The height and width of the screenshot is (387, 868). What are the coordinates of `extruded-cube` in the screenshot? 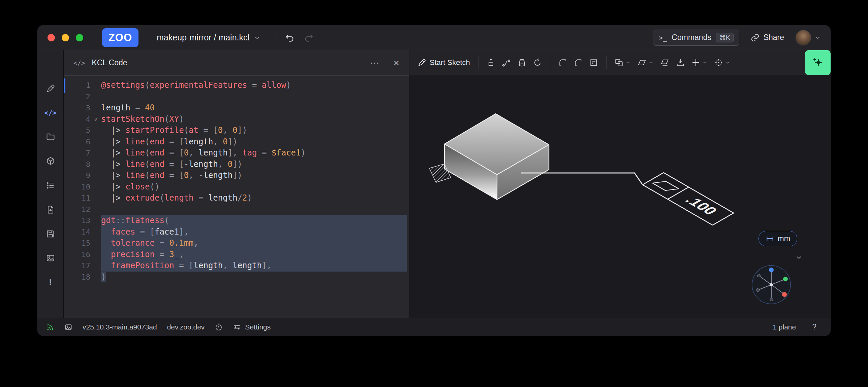 It's located at (497, 157).